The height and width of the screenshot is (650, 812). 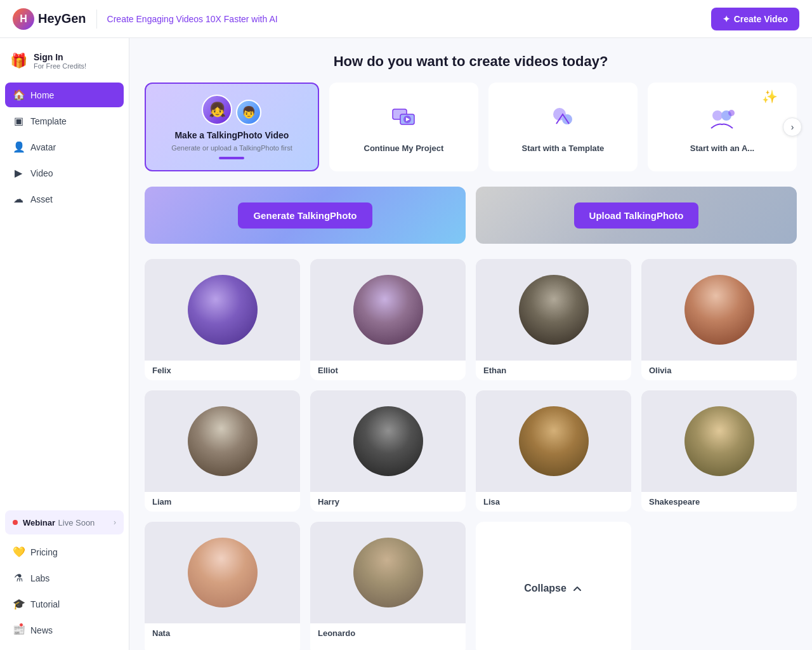 I want to click on webinar-banner: Webinar Live Soon ›, so click(x=65, y=522).